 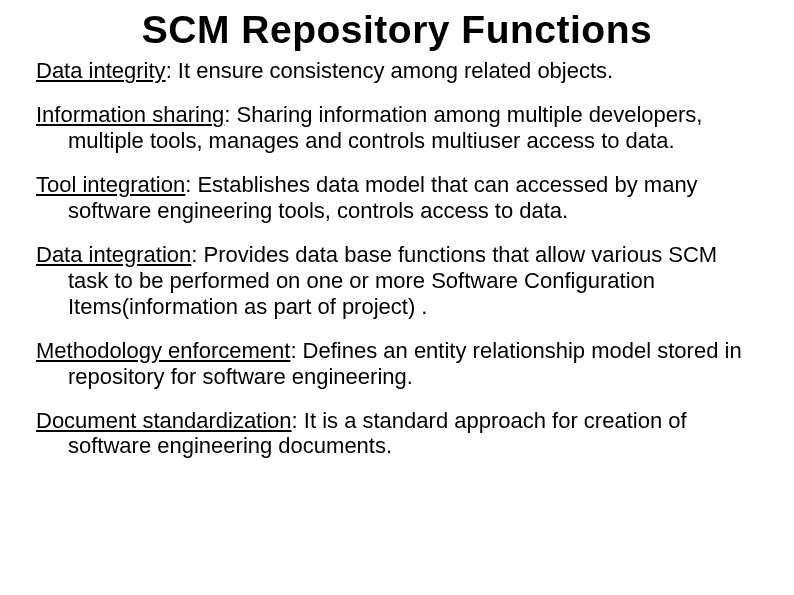 I want to click on term-label: Document standardization, so click(x=164, y=420).